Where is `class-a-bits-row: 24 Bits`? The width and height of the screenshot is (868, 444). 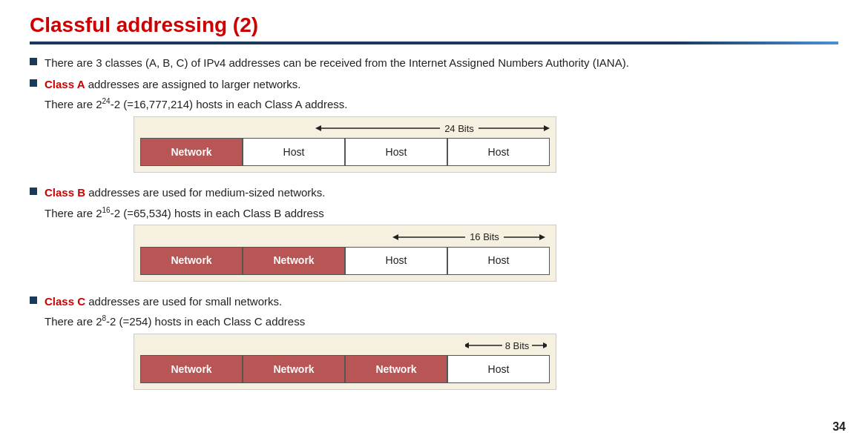 class-a-bits-row: 24 Bits is located at coordinates (345, 129).